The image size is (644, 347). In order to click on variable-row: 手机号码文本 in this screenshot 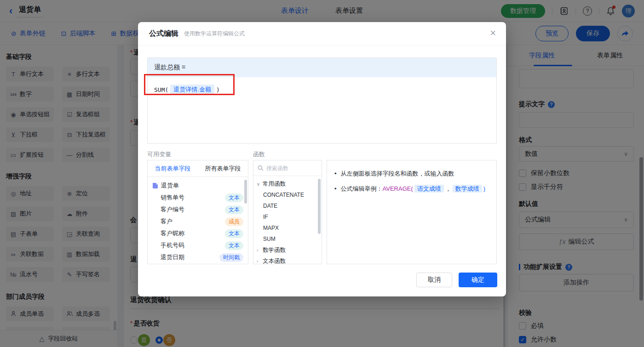, I will do `click(198, 245)`.